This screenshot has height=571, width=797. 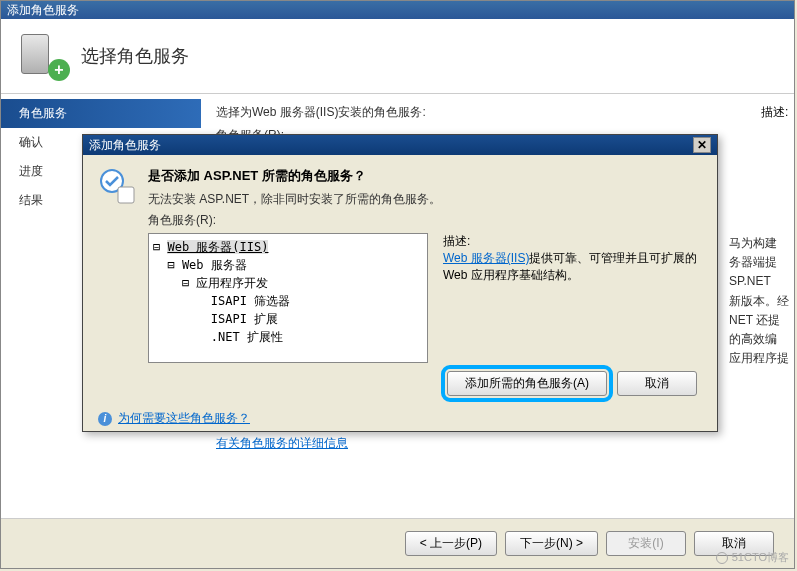 What do you see at coordinates (398, 10) in the screenshot?
I see `main-titlebar: 添加角色服务` at bounding box center [398, 10].